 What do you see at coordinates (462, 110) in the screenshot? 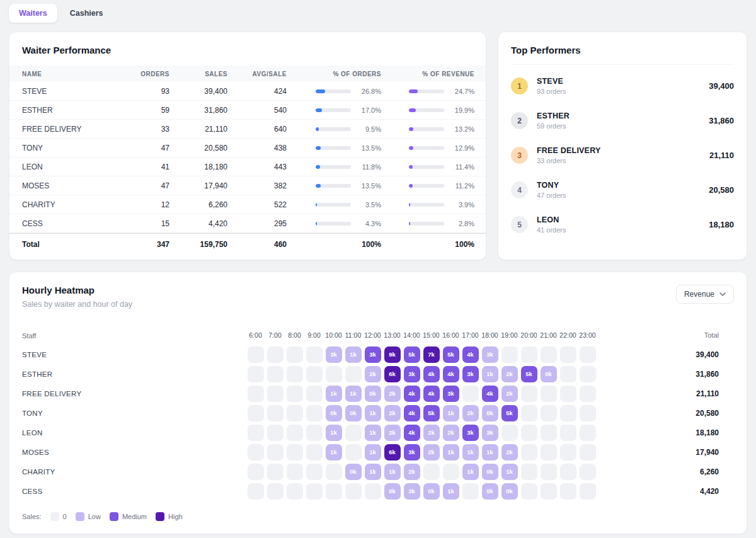
I see `pct-label: 19.9%` at bounding box center [462, 110].